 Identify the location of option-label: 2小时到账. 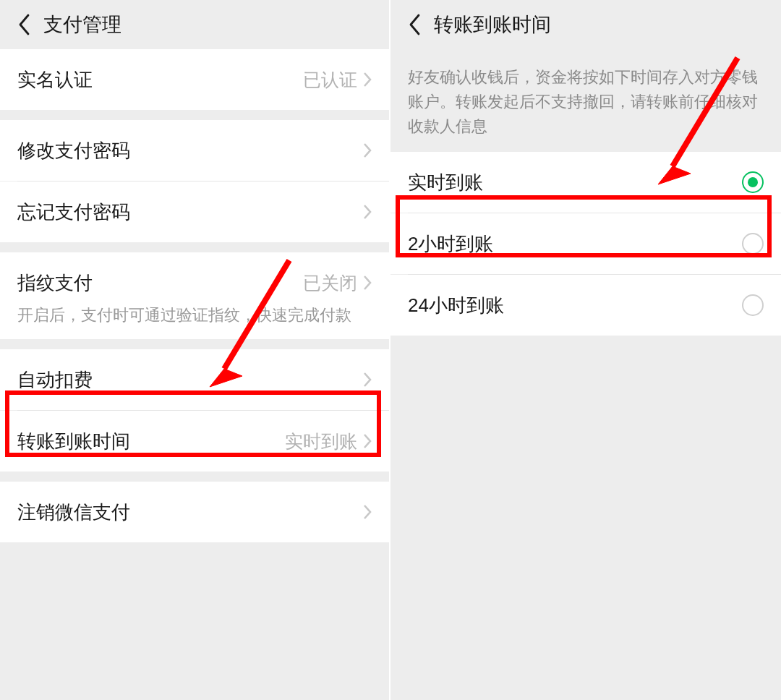
(575, 244).